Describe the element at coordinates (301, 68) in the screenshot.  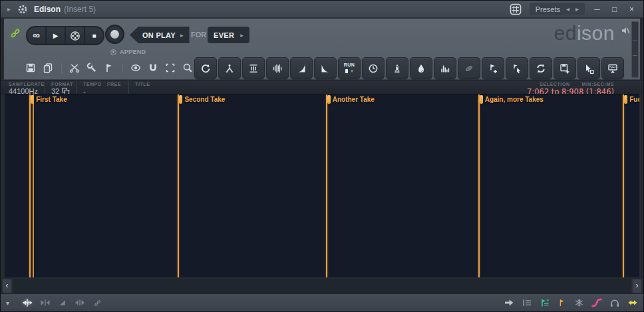
I see `fade-in-button` at that location.